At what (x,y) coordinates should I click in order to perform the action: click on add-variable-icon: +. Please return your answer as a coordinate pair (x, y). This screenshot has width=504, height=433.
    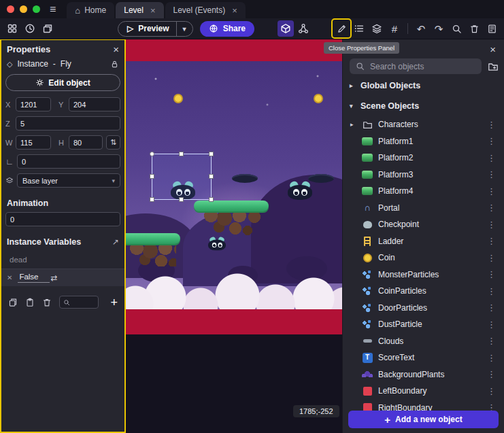
    Looking at the image, I should click on (114, 302).